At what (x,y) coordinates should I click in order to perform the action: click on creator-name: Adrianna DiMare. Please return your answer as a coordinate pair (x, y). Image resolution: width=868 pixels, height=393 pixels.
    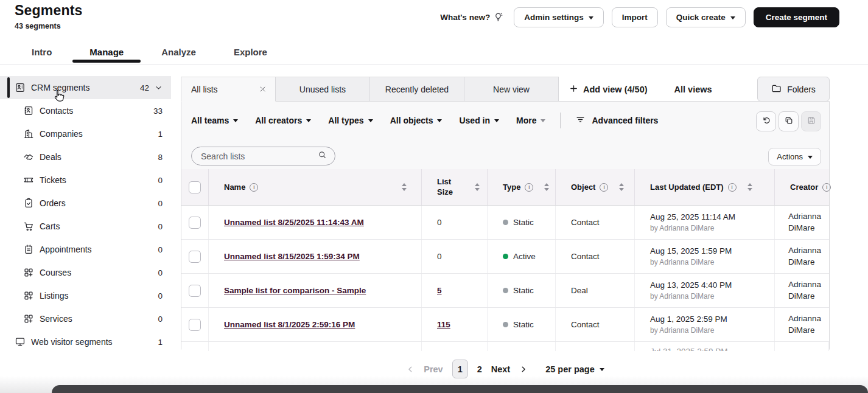
    Looking at the image, I should click on (808, 222).